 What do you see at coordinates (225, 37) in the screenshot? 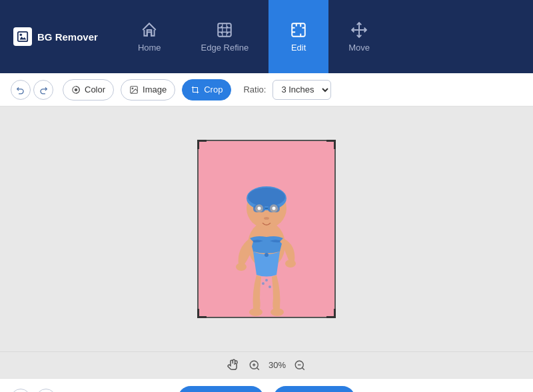
I see `tab-edge-refine: Edge Refine` at bounding box center [225, 37].